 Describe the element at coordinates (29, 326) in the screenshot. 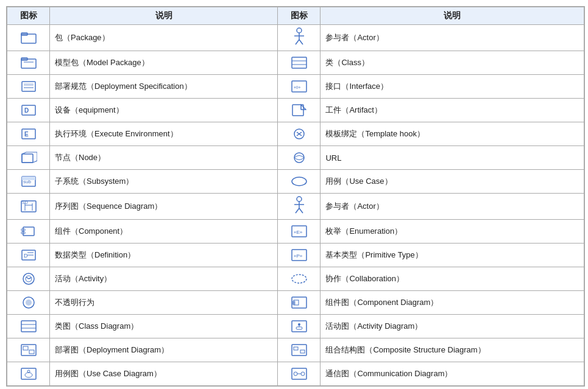

I see `icon-class-diagram` at that location.